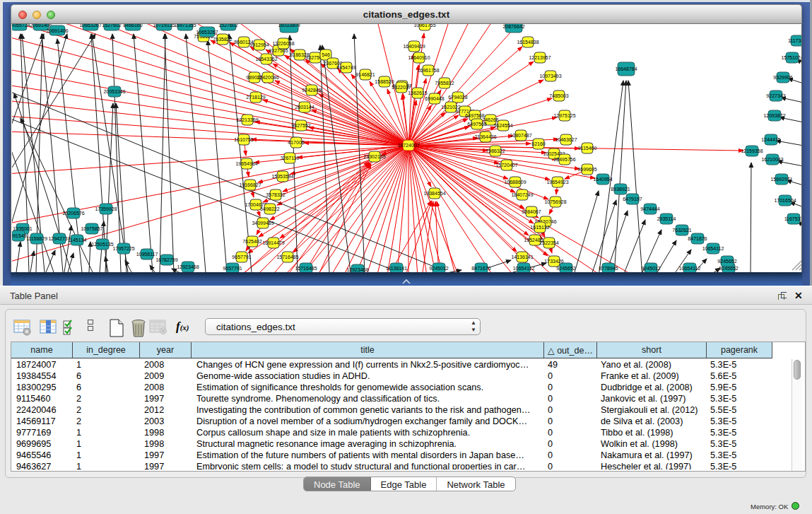 This screenshot has height=514, width=812. What do you see at coordinates (243, 140) in the screenshot?
I see `svg-text: 1610755` at bounding box center [243, 140].